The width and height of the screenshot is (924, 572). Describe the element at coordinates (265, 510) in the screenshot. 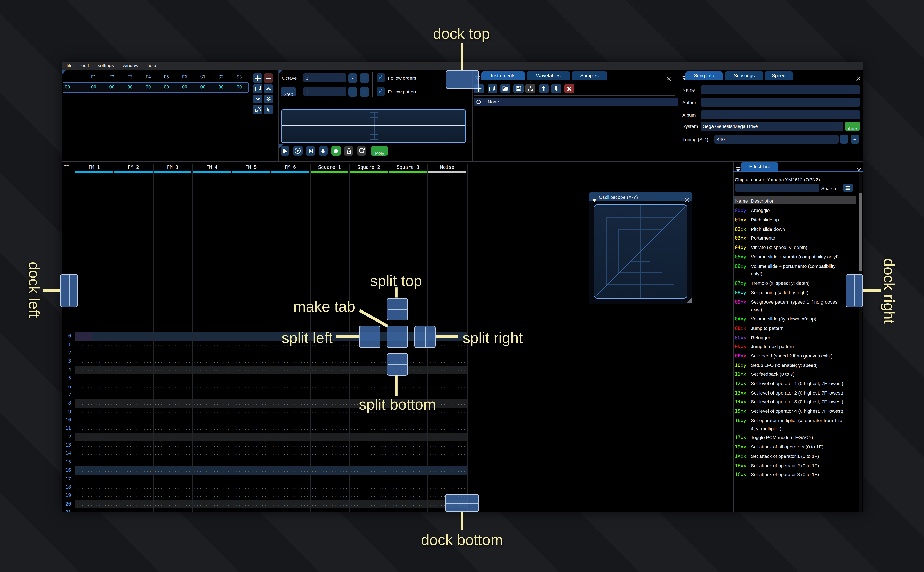

I see `pattern-row: 21 ... .. .. ... ... .. .. ... ... .. ..…` at that location.